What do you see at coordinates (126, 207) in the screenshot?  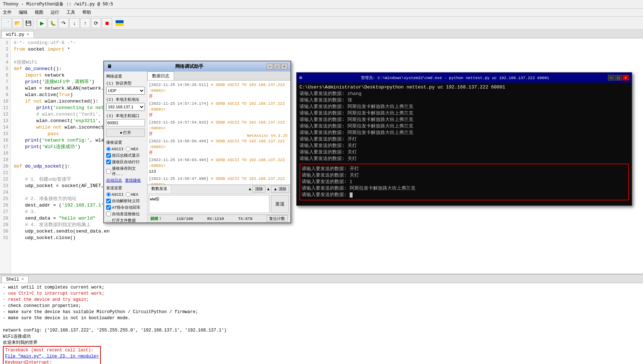 I see `at-return-row: AT指令自动回车` at bounding box center [126, 207].